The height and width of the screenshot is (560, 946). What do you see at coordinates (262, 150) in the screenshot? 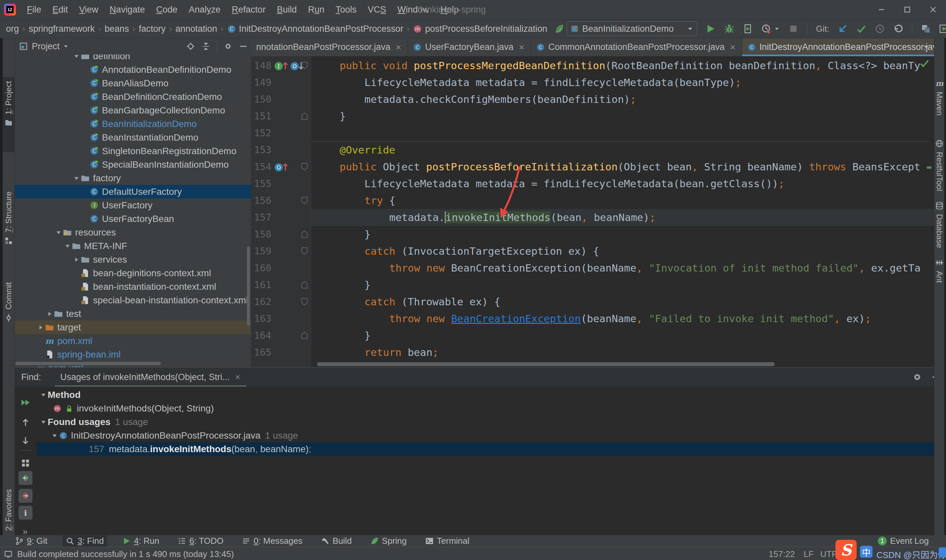
I see `line-number: 153` at bounding box center [262, 150].